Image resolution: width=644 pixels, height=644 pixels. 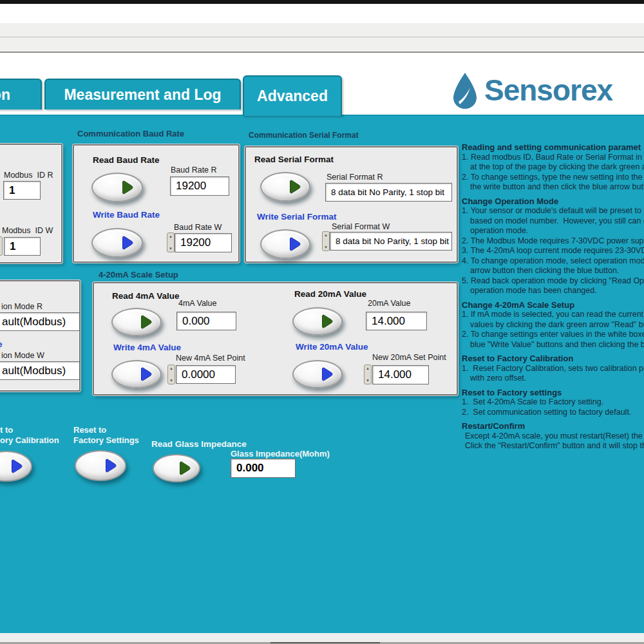 What do you see at coordinates (553, 335) in the screenshot?
I see `instruction-line: 2. To change settings enter values in th…` at bounding box center [553, 335].